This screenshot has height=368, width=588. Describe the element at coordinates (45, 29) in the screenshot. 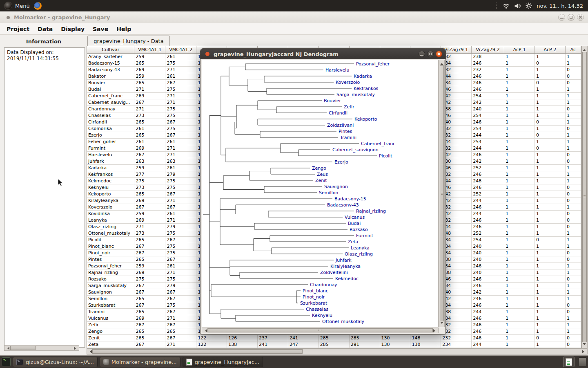

I see `menu-data: Data` at that location.